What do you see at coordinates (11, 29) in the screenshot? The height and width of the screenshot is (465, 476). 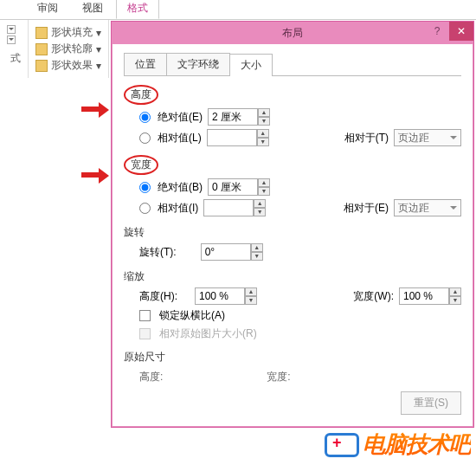 I see `style-dropdown` at bounding box center [11, 29].